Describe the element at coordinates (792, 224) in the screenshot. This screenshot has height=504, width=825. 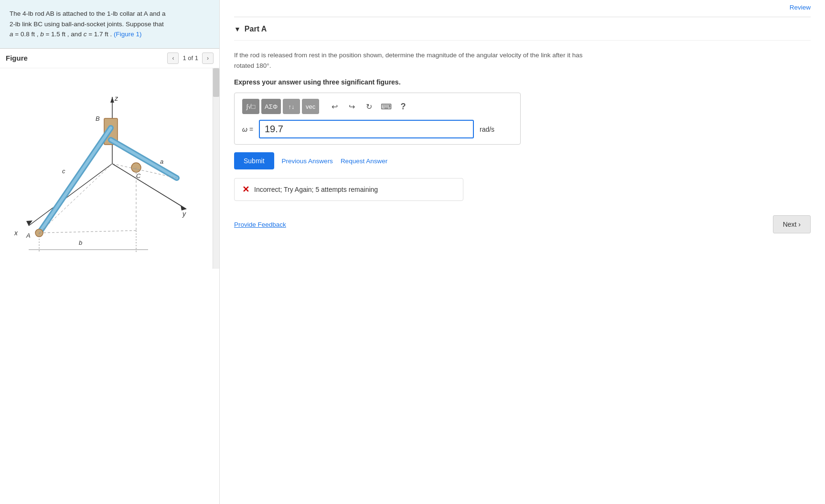
I see `next-button: Next ›` at that location.